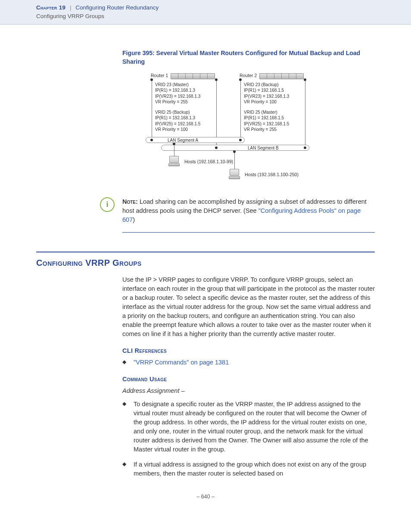 The width and height of the screenshot is (411, 532). I want to click on usage-bullet-2: If a virtual address is assigned to the …, so click(249, 469).